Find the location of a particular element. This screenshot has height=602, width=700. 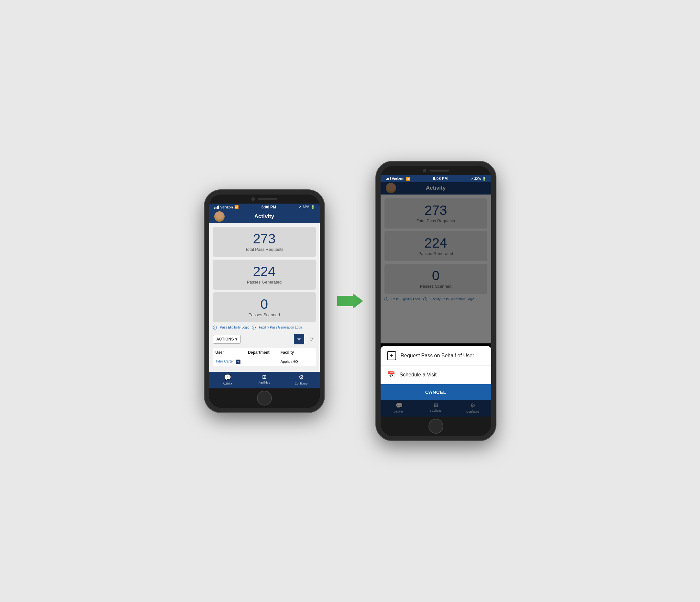

user-badge: V is located at coordinates (238, 362).